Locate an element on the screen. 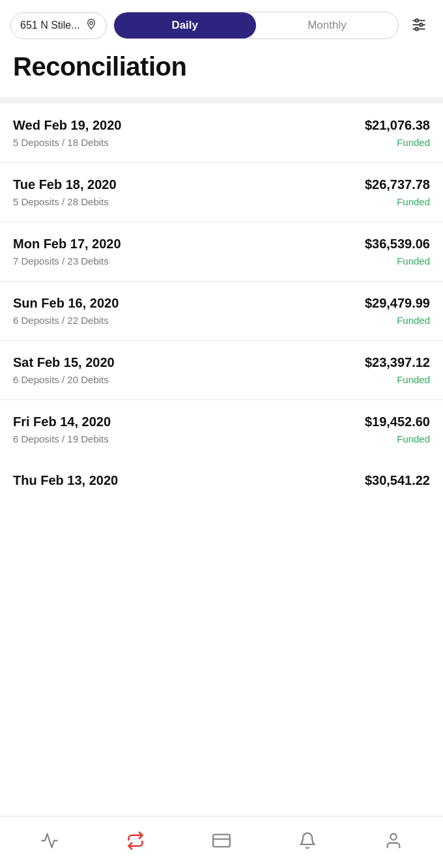 The image size is (443, 868). day-left: Sat Feb 15, 2020 6 Deposits / 20 Debits is located at coordinates (64, 370).